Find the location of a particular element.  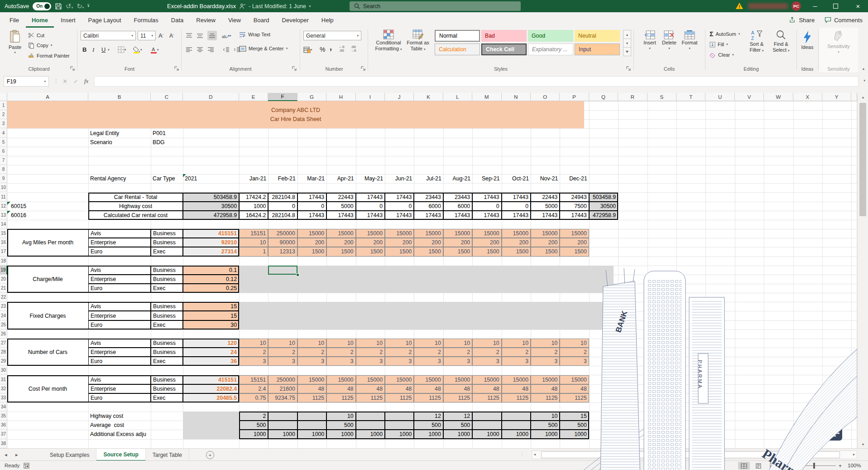

cell-E13: 16424.2 is located at coordinates (254, 215).